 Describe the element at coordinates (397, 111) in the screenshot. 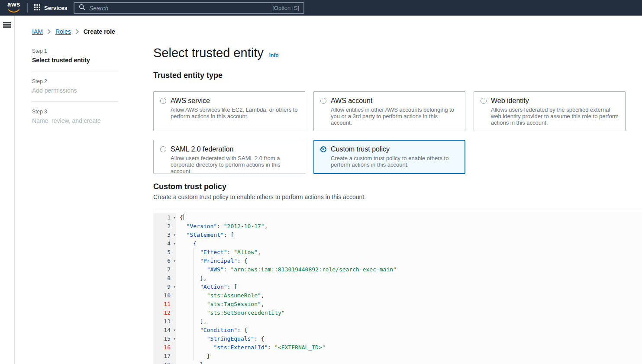

I see `entity-options-row-1: AWS serviceAllow AWS services like EC2, …` at that location.